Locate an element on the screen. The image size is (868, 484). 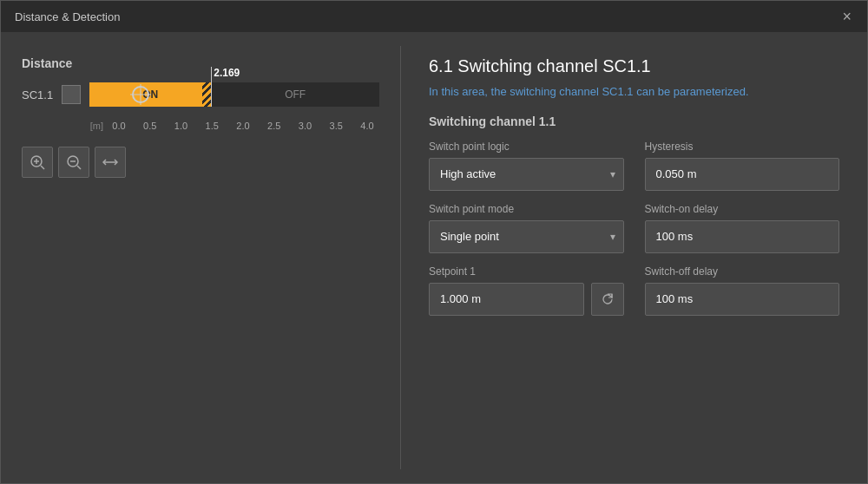
title-bar: Distance & Detection × is located at coordinates (434, 16).